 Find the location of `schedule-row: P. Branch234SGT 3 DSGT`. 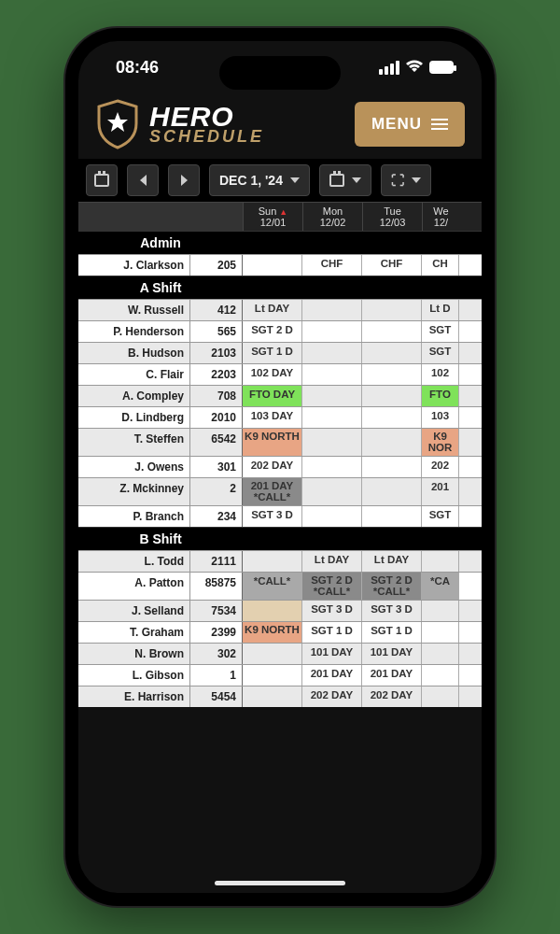

schedule-row: P. Branch234SGT 3 DSGT is located at coordinates (280, 516).